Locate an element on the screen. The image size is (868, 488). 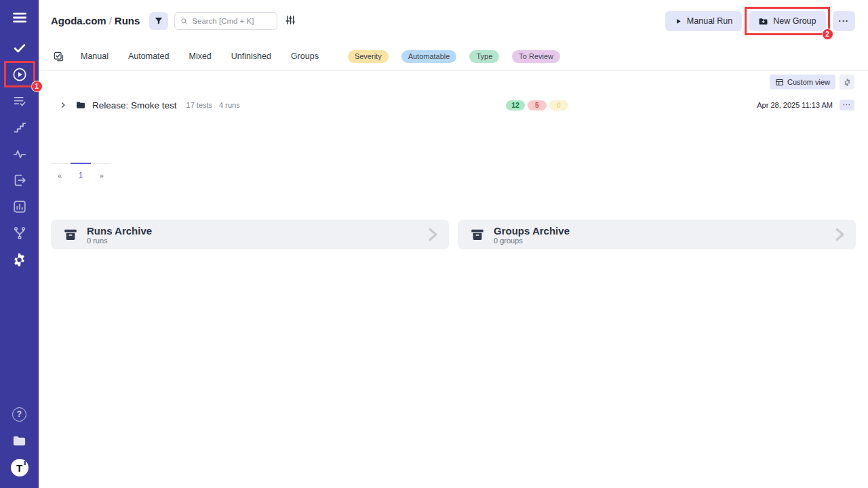
play-circle-icon is located at coordinates (20, 75).